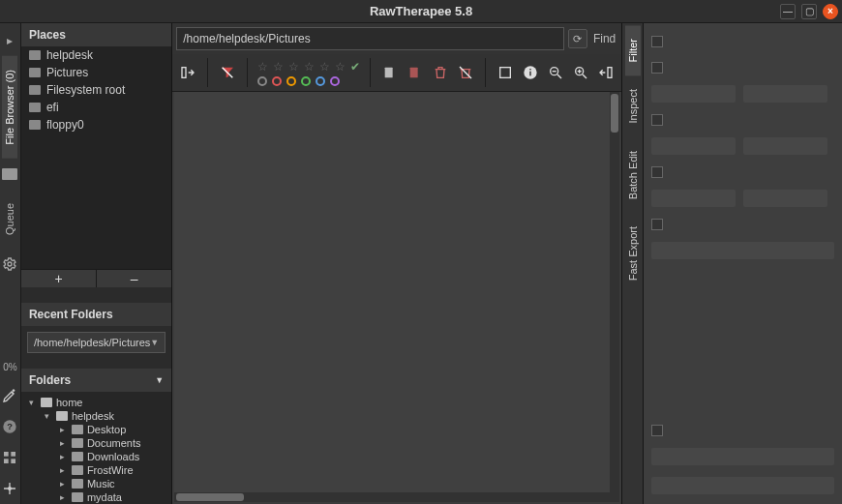  Describe the element at coordinates (97, 416) in the screenshot. I see `tree-row: ▾helpdesk` at that location.